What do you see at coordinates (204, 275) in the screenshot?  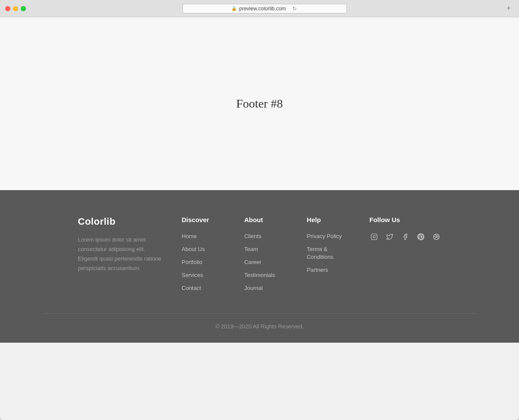 I see `list-item: Services` at bounding box center [204, 275].